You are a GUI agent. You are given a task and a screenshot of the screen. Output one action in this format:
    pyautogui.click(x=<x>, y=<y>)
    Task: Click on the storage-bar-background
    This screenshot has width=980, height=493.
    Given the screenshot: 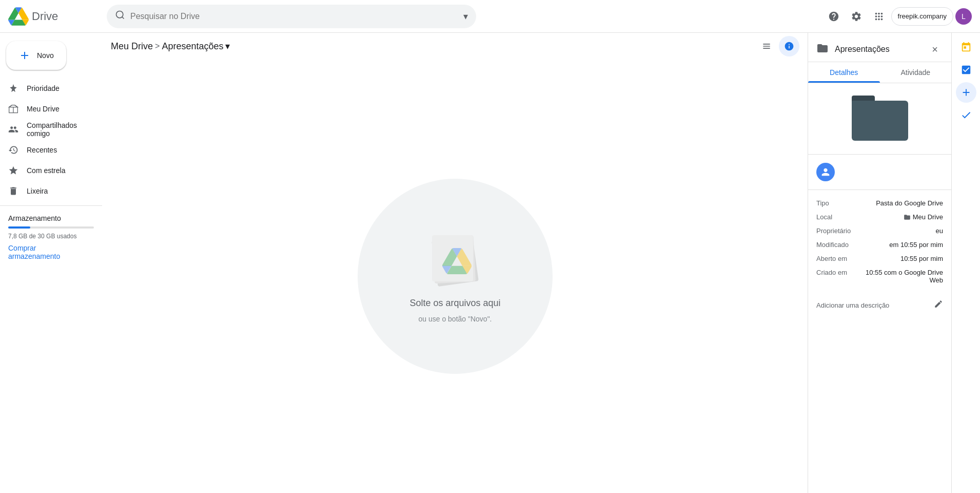 What is the action you would take?
    pyautogui.click(x=51, y=227)
    